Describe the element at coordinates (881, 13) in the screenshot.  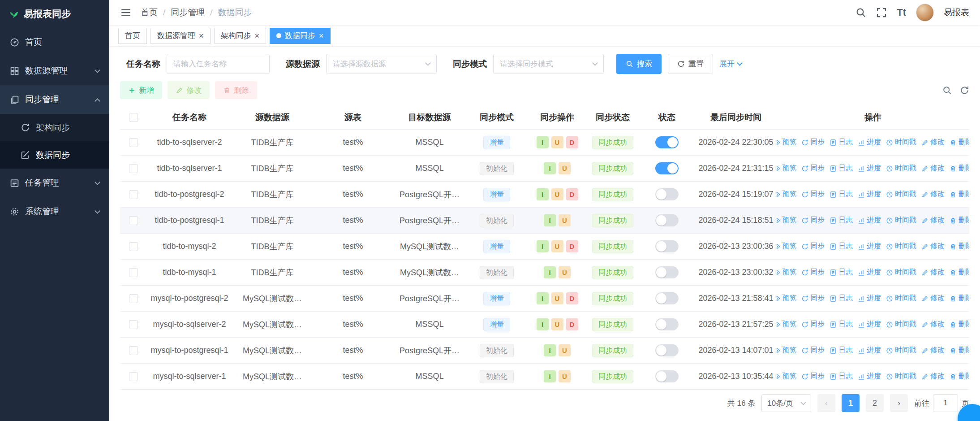
I see `fullscreen-icon` at that location.